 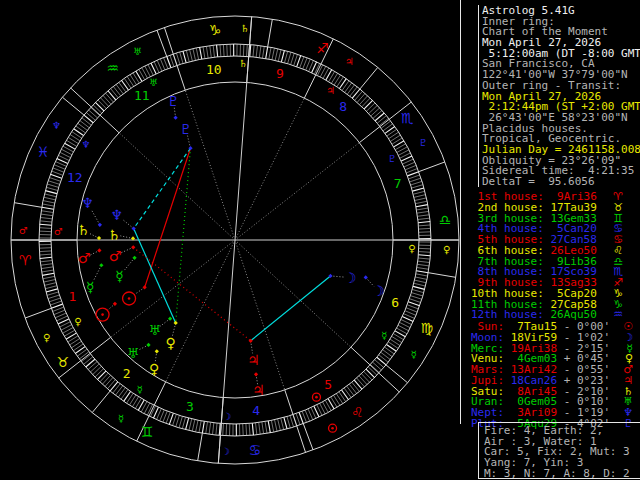 I want to click on transit-glyph-mercury: ☿, so click(x=90, y=287).